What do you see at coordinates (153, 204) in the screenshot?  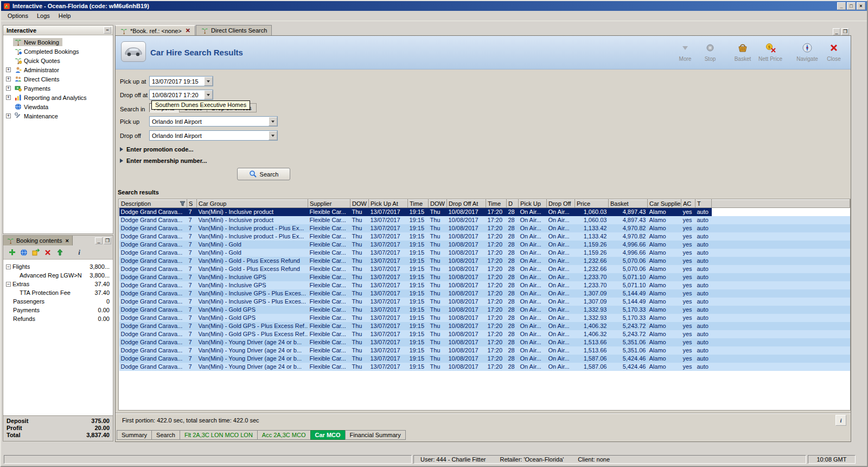 I see `col-description: Description` at bounding box center [153, 204].